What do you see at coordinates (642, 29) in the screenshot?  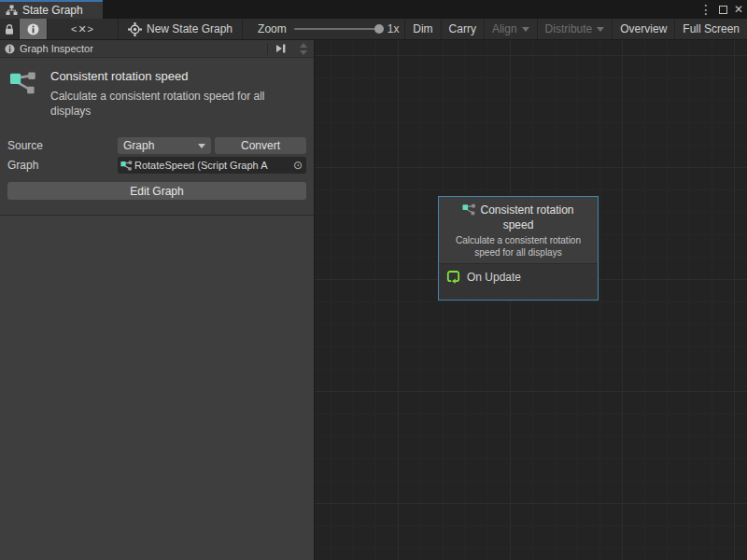 I see `overview-button: Overview` at bounding box center [642, 29].